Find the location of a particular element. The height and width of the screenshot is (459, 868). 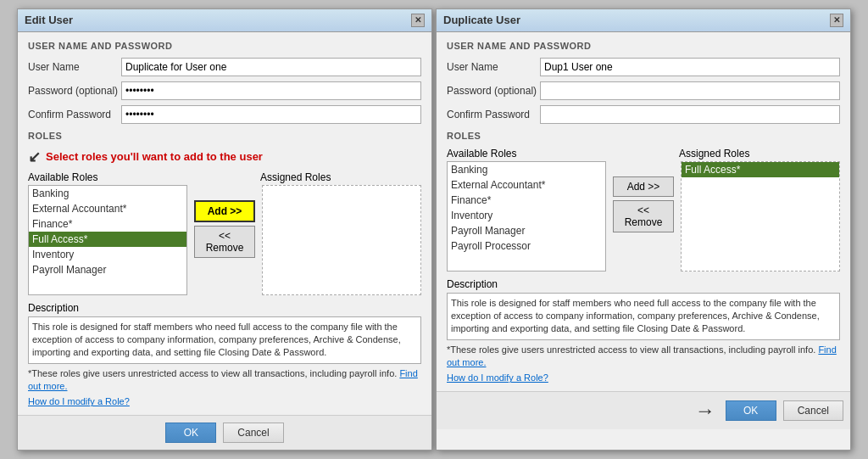

edit-description-label: Description is located at coordinates (225, 308).